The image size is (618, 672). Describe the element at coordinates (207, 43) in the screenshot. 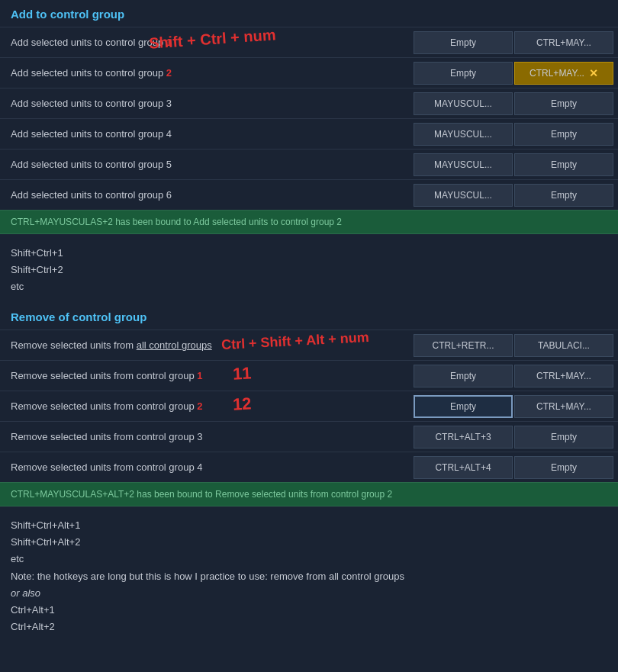

I see `add-label-1: Add selected units to control group 1` at that location.